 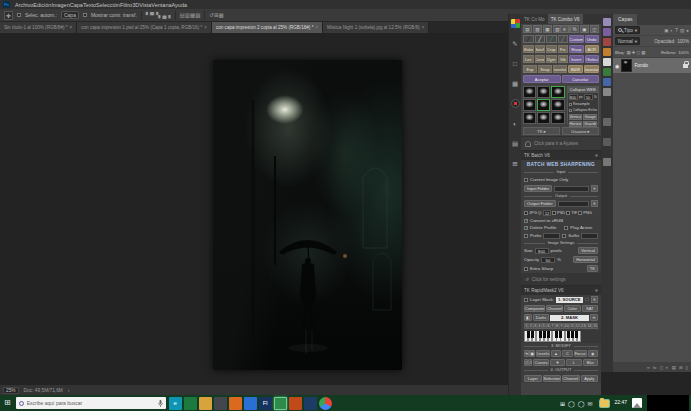 I want to click on layer-row-background: ◉ Fondo, so click(x=652, y=66).